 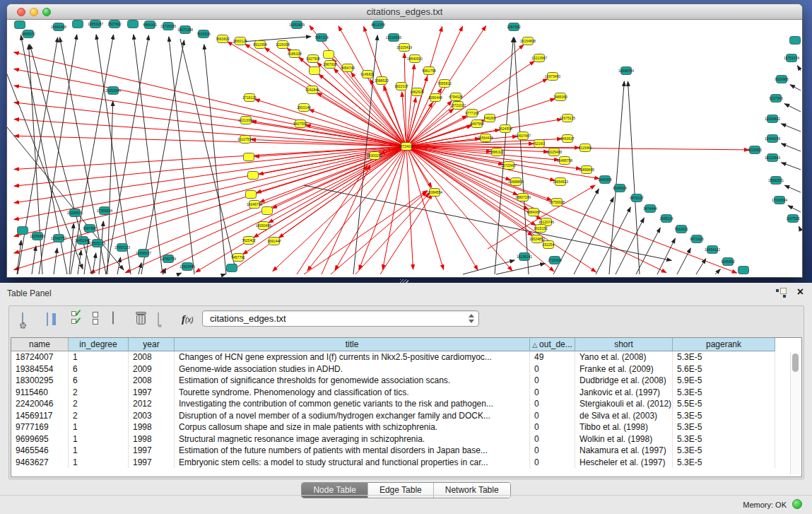 What do you see at coordinates (585, 148) in the screenshot?
I see `graph-node: 9115460` at bounding box center [585, 148].